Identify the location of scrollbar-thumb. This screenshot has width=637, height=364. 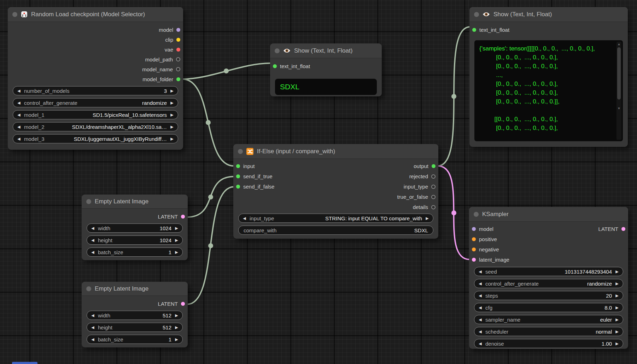
(619, 73).